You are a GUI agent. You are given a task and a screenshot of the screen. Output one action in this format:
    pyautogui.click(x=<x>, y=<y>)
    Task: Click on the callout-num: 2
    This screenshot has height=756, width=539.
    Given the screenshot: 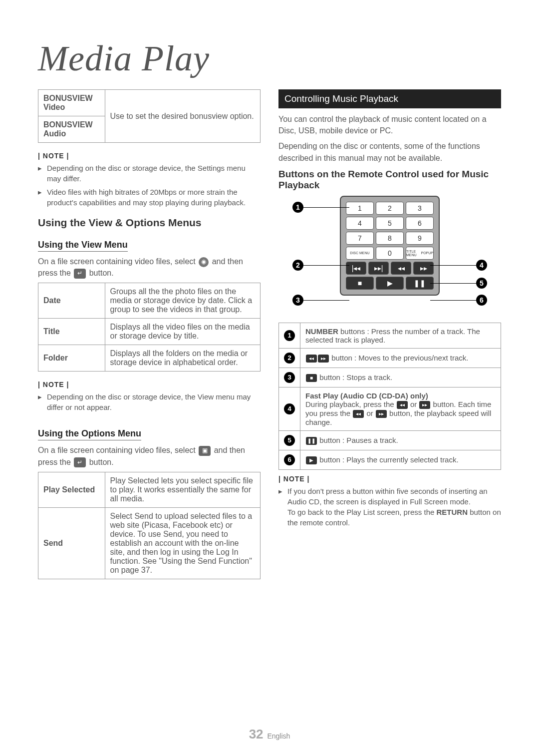 What is the action you would take?
    pyautogui.click(x=289, y=358)
    